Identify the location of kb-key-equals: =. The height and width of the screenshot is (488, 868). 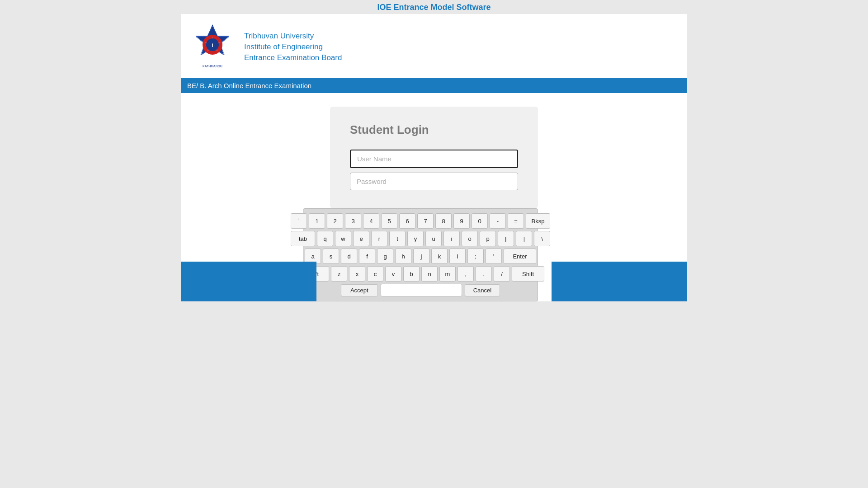
(516, 221).